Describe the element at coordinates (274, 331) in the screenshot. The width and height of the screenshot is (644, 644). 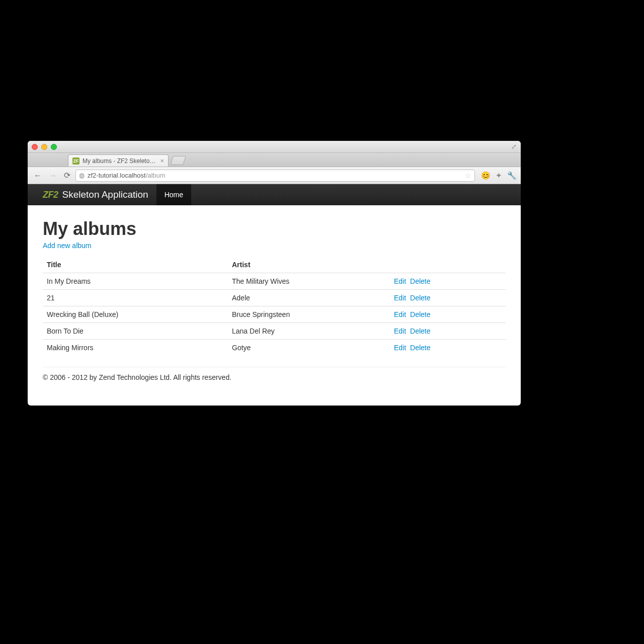
I see `table-row: Born To Die Lana Del Rey Edit Delete` at that location.